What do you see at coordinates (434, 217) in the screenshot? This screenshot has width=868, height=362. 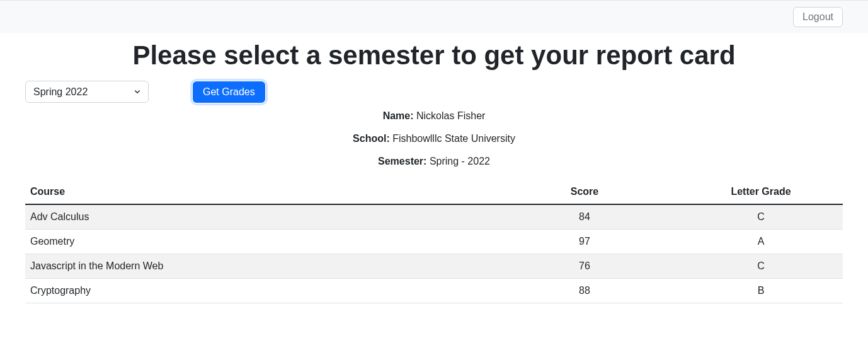 I see `table-row: Adv Calculus 84 C` at bounding box center [434, 217].